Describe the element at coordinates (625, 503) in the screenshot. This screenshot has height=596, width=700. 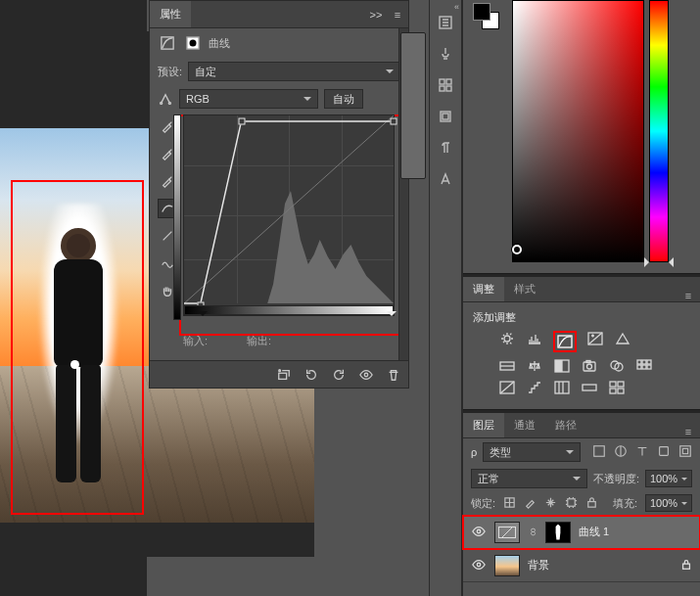
I see `fill-label: 填充:` at that location.